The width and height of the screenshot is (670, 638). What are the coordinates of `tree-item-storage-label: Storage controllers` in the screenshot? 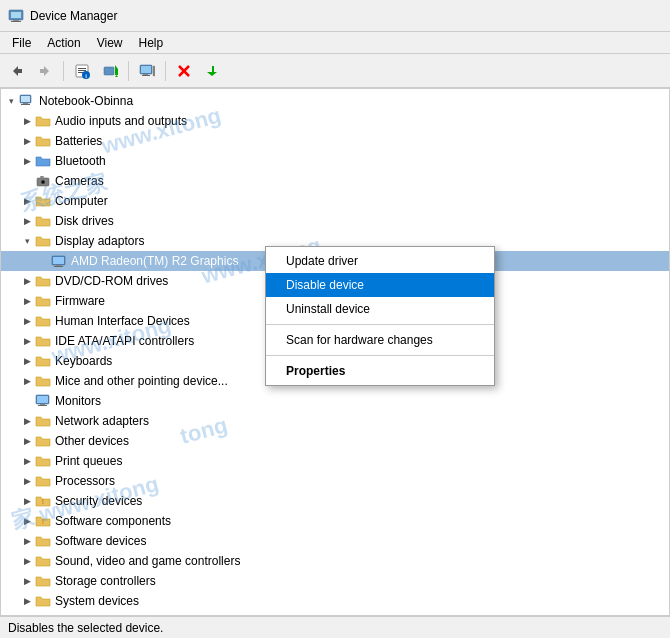 It's located at (106, 581).